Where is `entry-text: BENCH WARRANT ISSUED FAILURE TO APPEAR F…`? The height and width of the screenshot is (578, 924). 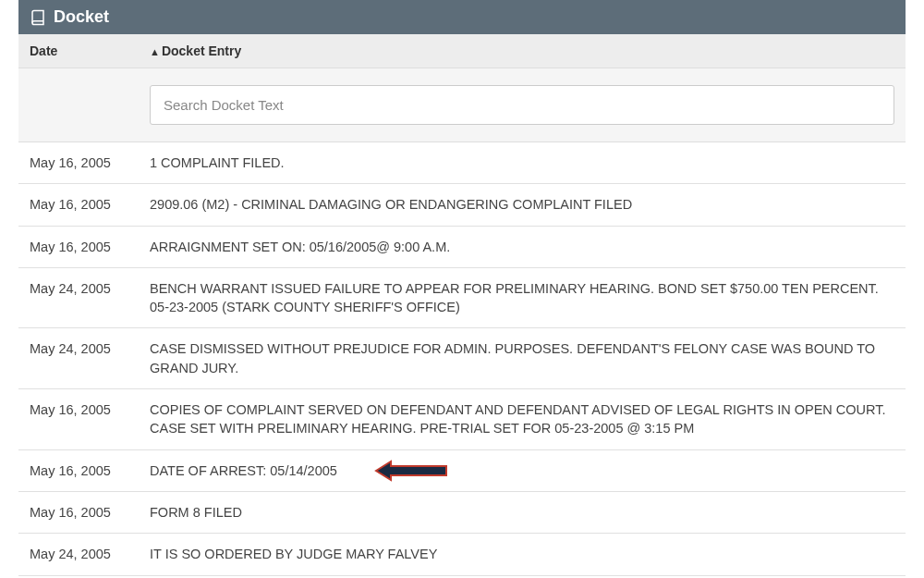
entry-text: BENCH WARRANT ISSUED FAILURE TO APPEAR F… is located at coordinates (514, 298).